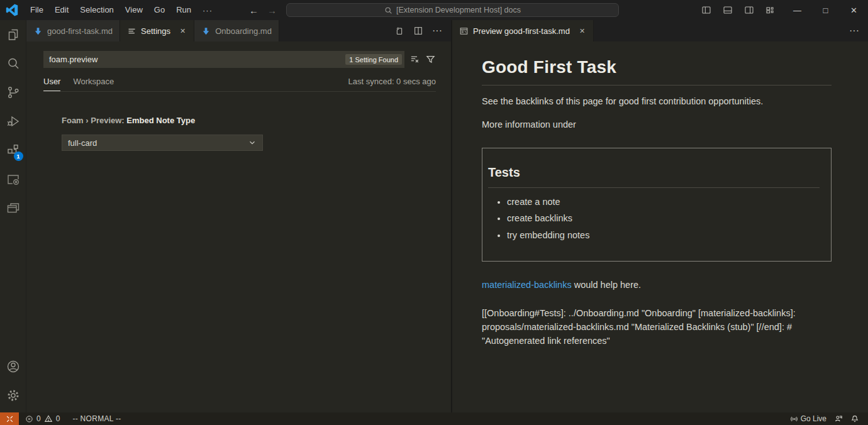  I want to click on source-control-icon, so click(13, 92).